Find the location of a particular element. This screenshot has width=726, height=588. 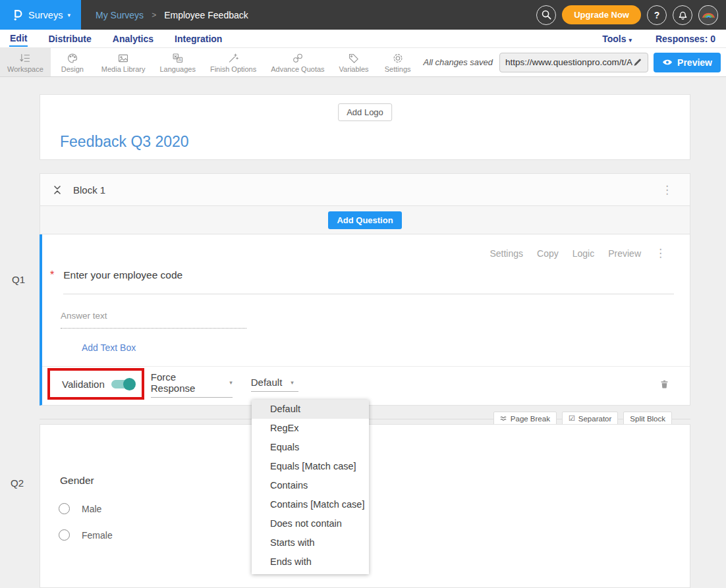

question-settings-link: Settings is located at coordinates (506, 254).